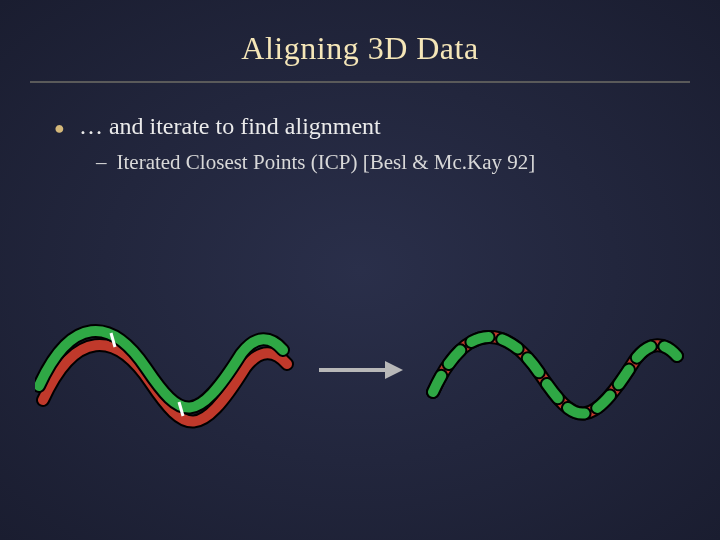 The width and height of the screenshot is (720, 540). Describe the element at coordinates (326, 162) in the screenshot. I see `bullet-sub-text: Iterated Closest Points (ICP) [Besl & Mc…` at that location.